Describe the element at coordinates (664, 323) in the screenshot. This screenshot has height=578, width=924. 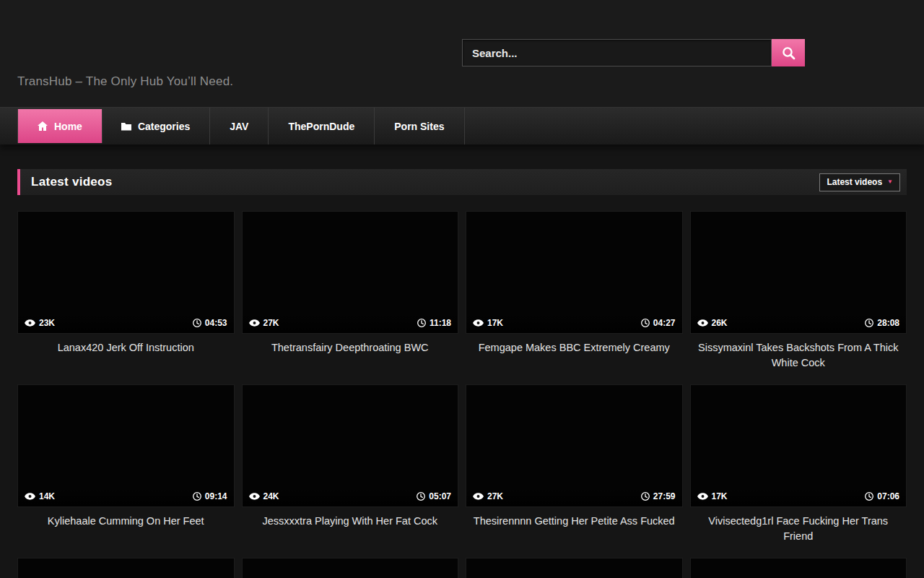
I see `video-duration-text: 04:27` at that location.